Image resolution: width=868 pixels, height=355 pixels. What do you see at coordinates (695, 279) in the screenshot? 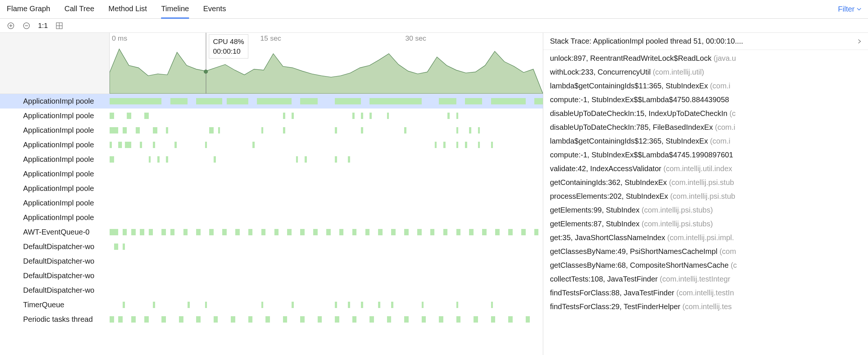
I see `stack-frame-package: (com.intellij.testIntegr` at bounding box center [695, 279].